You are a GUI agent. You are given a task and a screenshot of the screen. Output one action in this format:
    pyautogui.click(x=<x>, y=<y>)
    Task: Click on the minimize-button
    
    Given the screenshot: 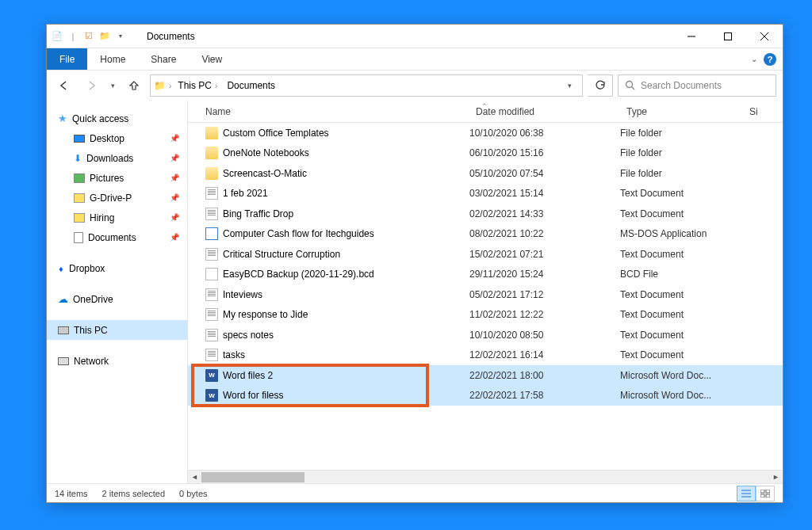 What is the action you would take?
    pyautogui.click(x=691, y=36)
    